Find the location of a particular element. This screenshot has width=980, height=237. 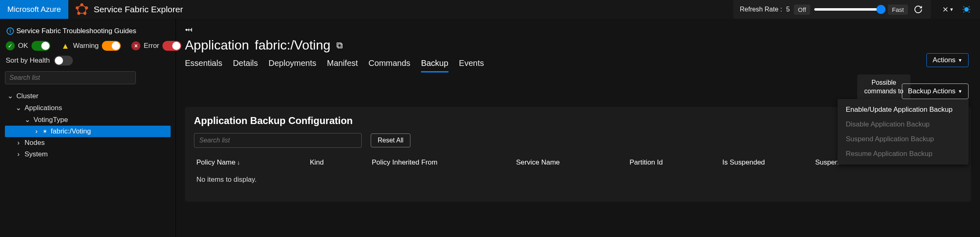

col-policy-inherited-from: Policy Inherited From is located at coordinates (444, 163).